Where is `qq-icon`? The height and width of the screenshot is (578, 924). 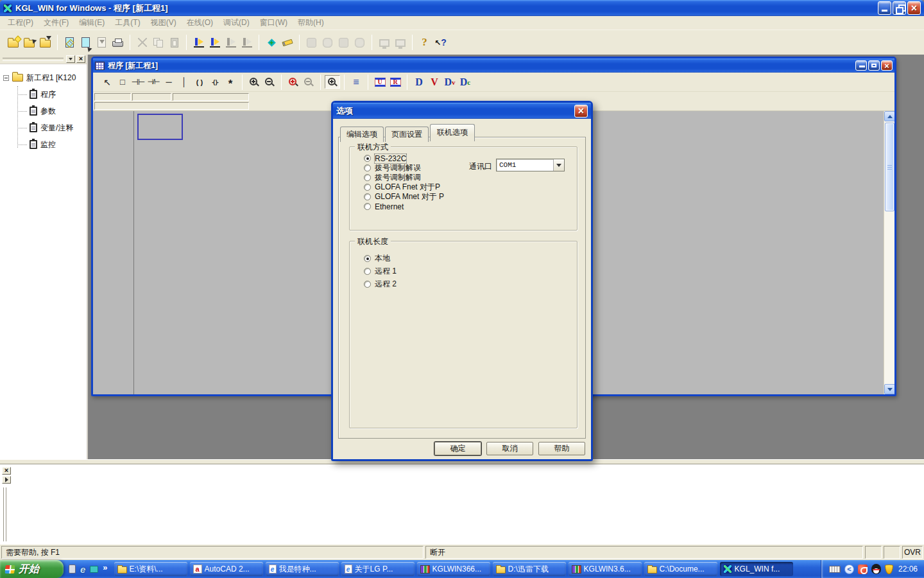
qq-icon is located at coordinates (877, 569).